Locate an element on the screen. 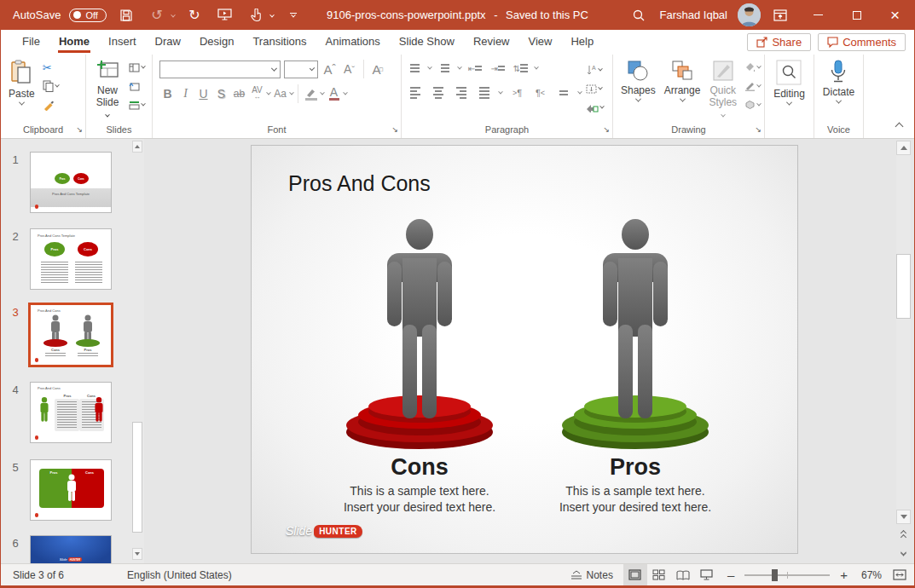 Image resolution: width=915 pixels, height=588 pixels. clear-formatting-button: A◇ is located at coordinates (379, 69).